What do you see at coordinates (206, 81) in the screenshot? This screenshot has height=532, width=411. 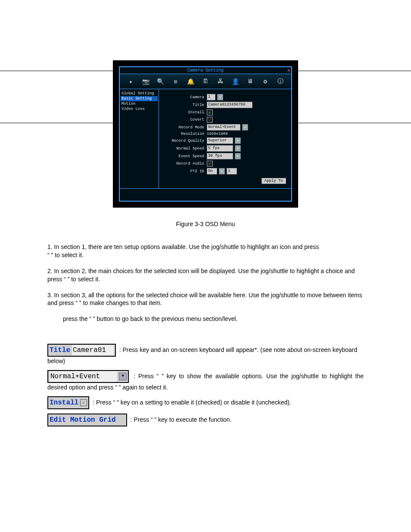 I see `schedule-icon: 🗓` at bounding box center [206, 81].